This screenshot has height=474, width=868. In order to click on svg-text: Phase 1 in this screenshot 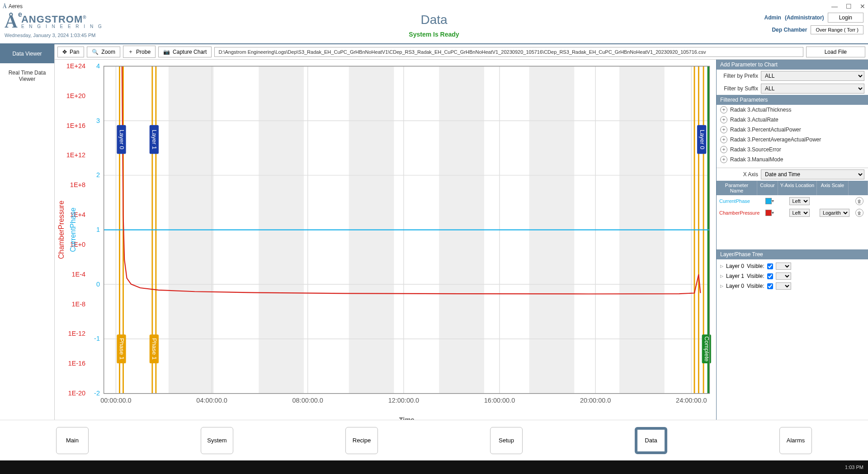, I will do `click(155, 349)`.